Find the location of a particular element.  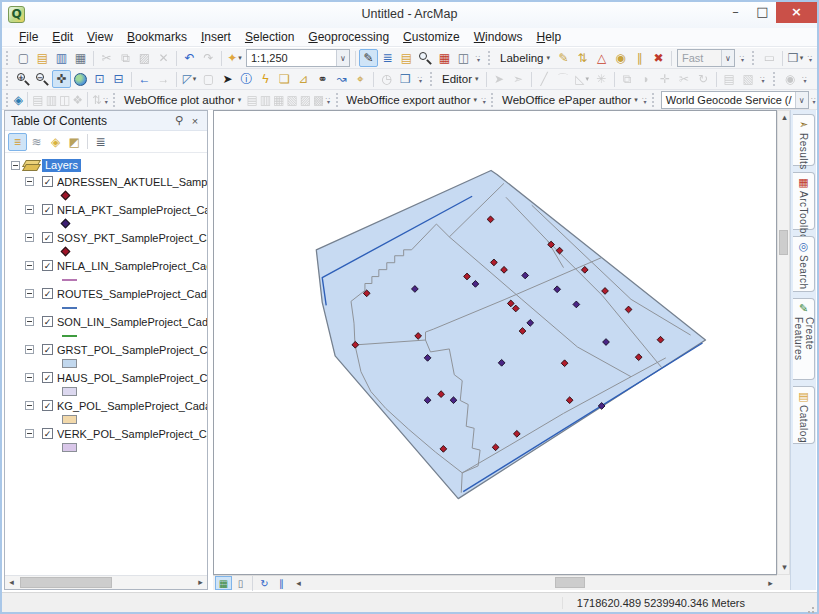

table-of-contents-window-icon: ≣ is located at coordinates (388, 58).